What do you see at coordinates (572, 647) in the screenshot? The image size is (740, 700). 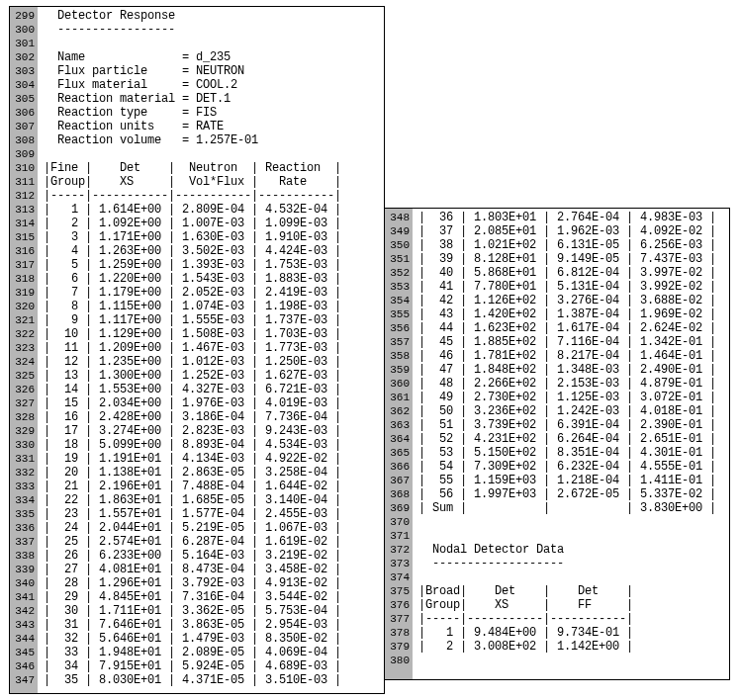 I see `nodal-row-2: | 2 | 3.008E+02 | 1.142E+00 |` at bounding box center [572, 647].